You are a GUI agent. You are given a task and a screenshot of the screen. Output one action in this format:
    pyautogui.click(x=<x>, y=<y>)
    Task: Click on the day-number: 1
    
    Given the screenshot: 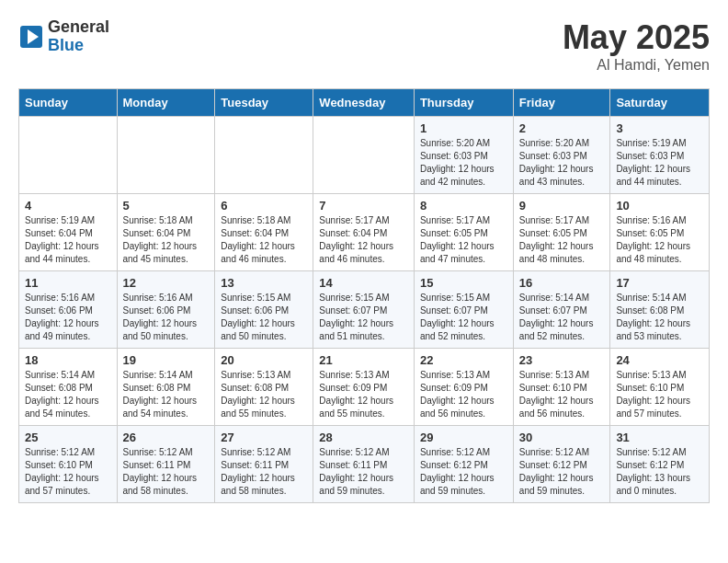 What is the action you would take?
    pyautogui.click(x=463, y=129)
    